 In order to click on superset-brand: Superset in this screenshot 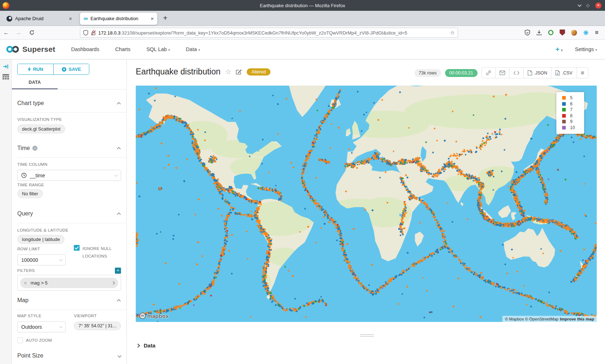, I will do `click(30, 49)`.